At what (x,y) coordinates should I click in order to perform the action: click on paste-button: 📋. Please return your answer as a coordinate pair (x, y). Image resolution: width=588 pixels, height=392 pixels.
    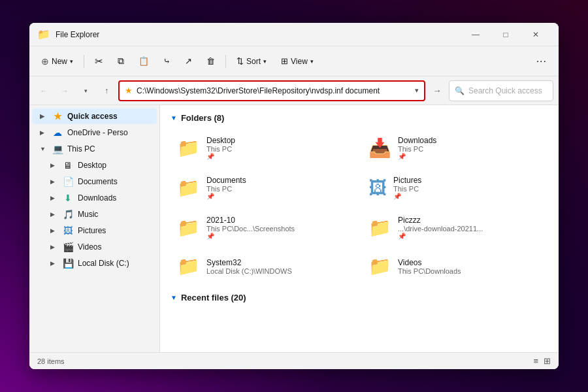
    Looking at the image, I should click on (144, 61).